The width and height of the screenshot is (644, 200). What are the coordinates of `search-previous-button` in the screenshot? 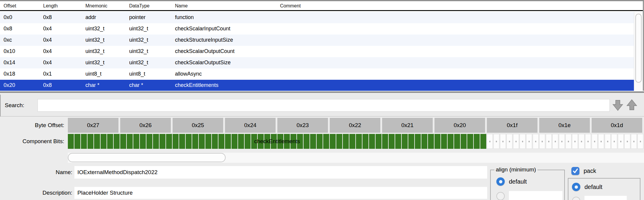 It's located at (632, 105).